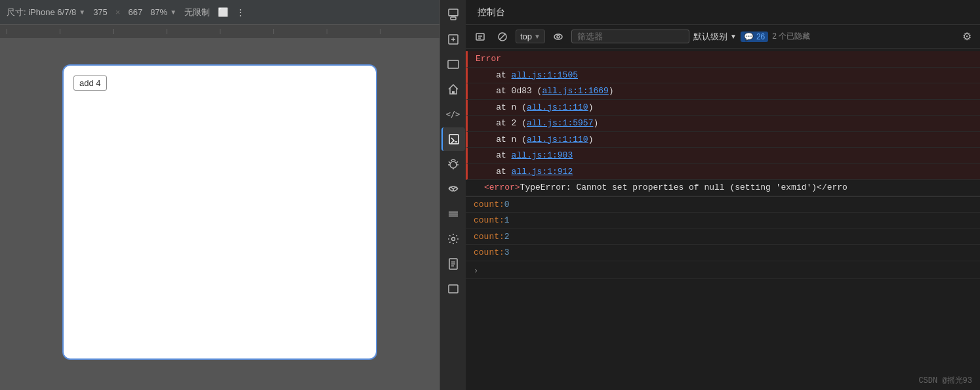 The width and height of the screenshot is (980, 390). Describe the element at coordinates (542, 156) in the screenshot. I see `stack-link-6: all.js:1:903` at that location.